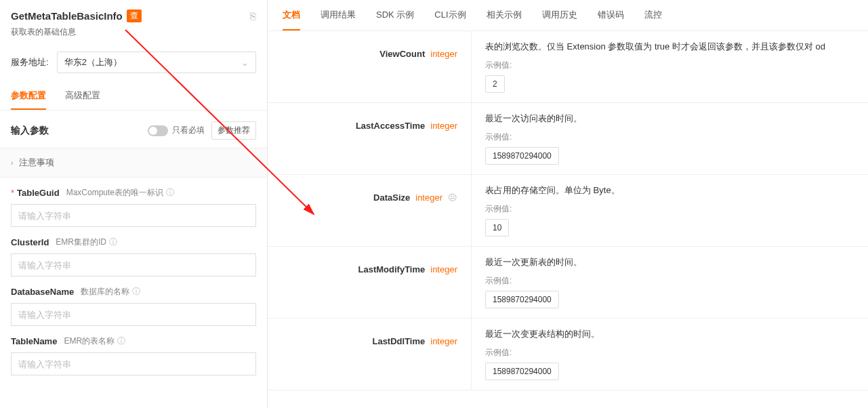  What do you see at coordinates (450, 16) in the screenshot?
I see `rtab-3: CLI示例` at bounding box center [450, 16].